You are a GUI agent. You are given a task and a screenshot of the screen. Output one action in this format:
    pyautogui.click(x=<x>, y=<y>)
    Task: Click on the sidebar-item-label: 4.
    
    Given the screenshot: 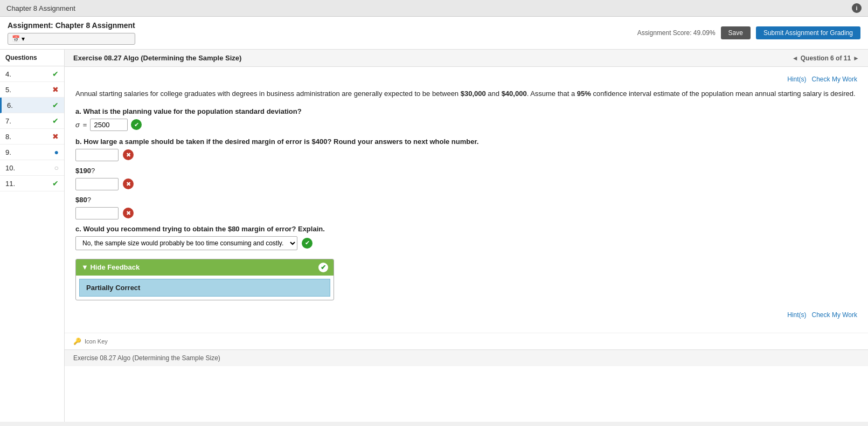 What is the action you would take?
    pyautogui.click(x=9, y=74)
    